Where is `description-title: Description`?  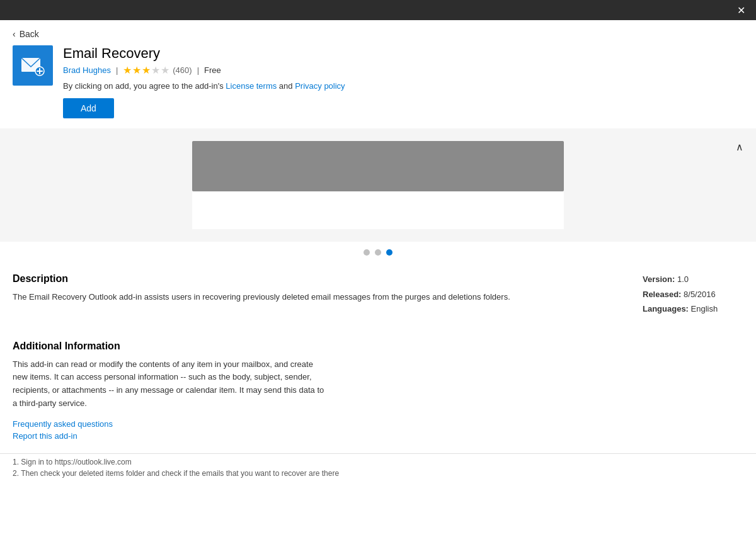
description-title: Description is located at coordinates (315, 279).